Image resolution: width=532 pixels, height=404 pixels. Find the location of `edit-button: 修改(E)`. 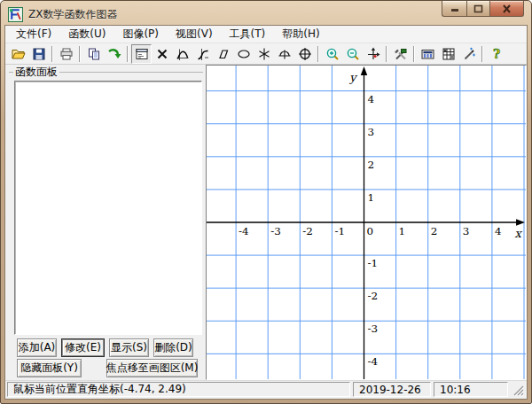

edit-button: 修改(E) is located at coordinates (83, 347).